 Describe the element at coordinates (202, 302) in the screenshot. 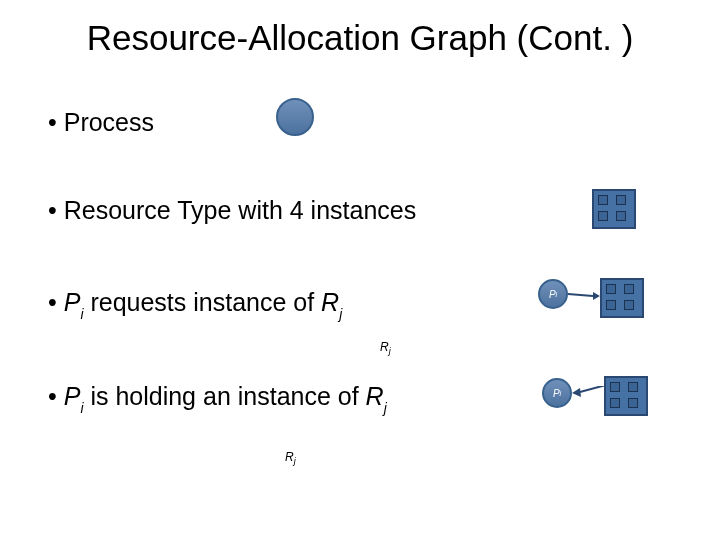

I see `requests-mid: requests instance of` at that location.